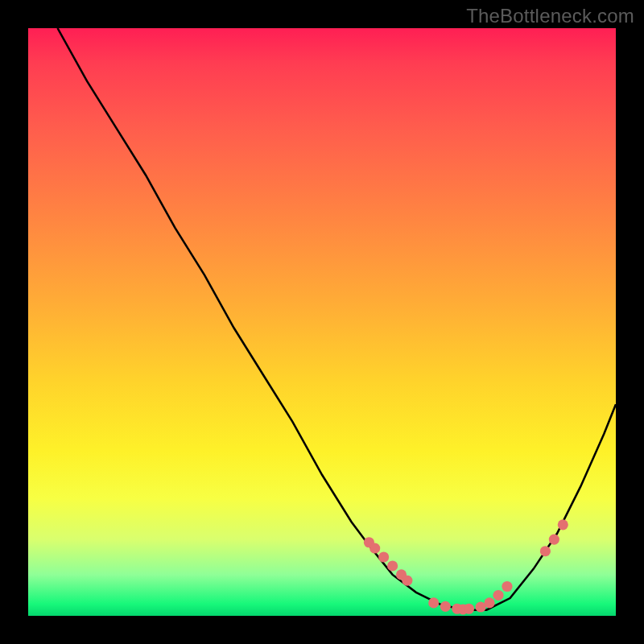  I want to click on markers-group, so click(466, 567).